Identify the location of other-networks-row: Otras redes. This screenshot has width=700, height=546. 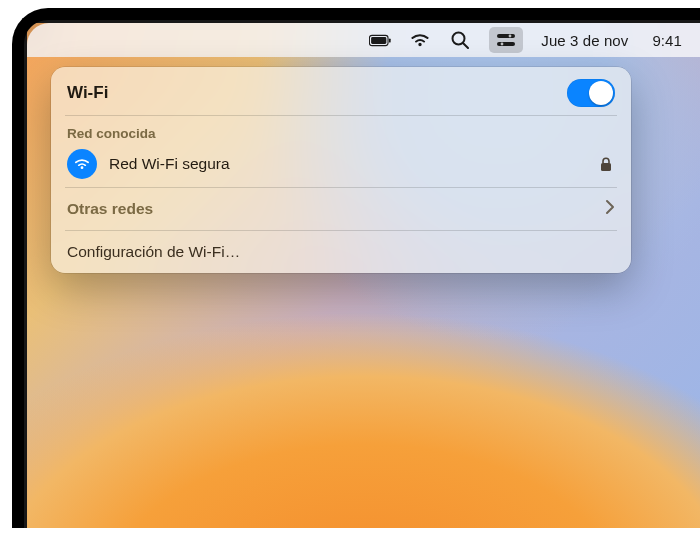
(341, 209).